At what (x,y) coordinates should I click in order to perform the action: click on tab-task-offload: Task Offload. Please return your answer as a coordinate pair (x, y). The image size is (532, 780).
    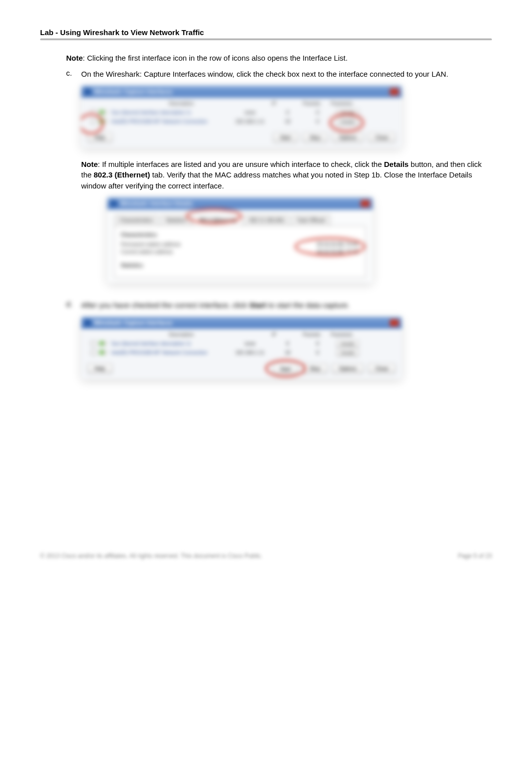
    Looking at the image, I should click on (311, 220).